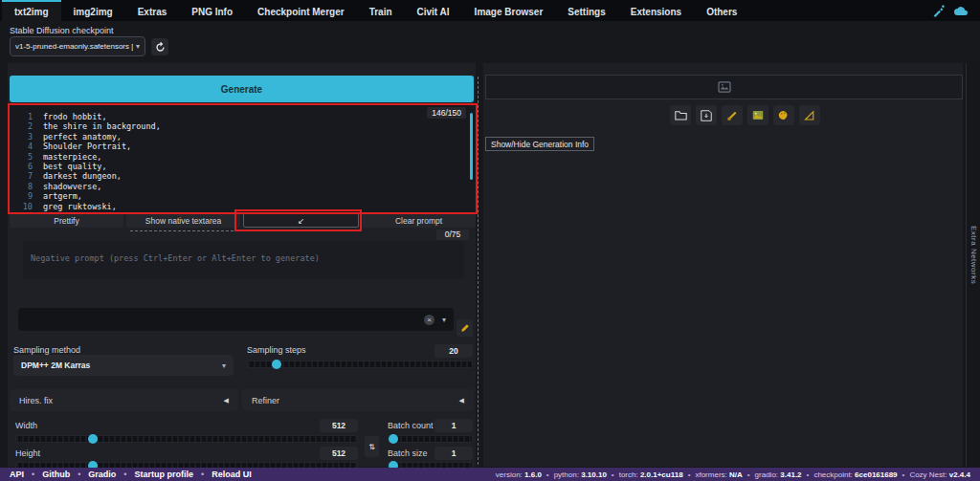 The width and height of the screenshot is (980, 481). I want to click on cloud-icon, so click(961, 11).